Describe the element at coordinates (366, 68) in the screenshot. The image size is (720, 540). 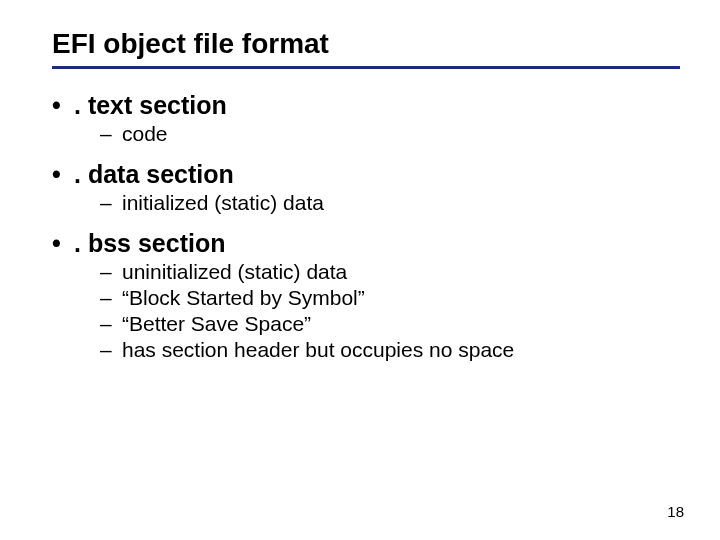
I see `title-divider` at that location.